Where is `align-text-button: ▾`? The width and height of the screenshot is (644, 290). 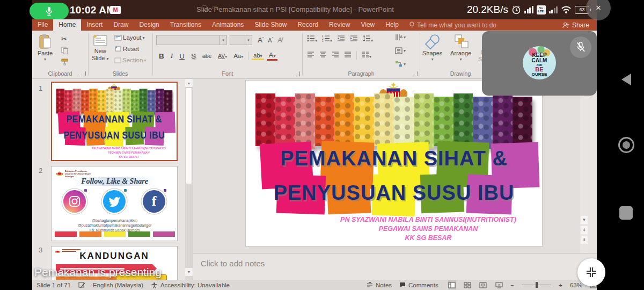 align-text-button: ▾ is located at coordinates (400, 50).